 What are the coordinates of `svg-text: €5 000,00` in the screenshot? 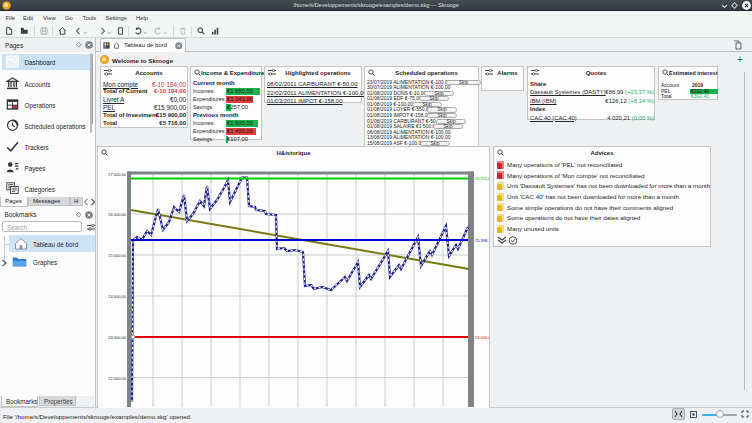 It's located at (118, 256).